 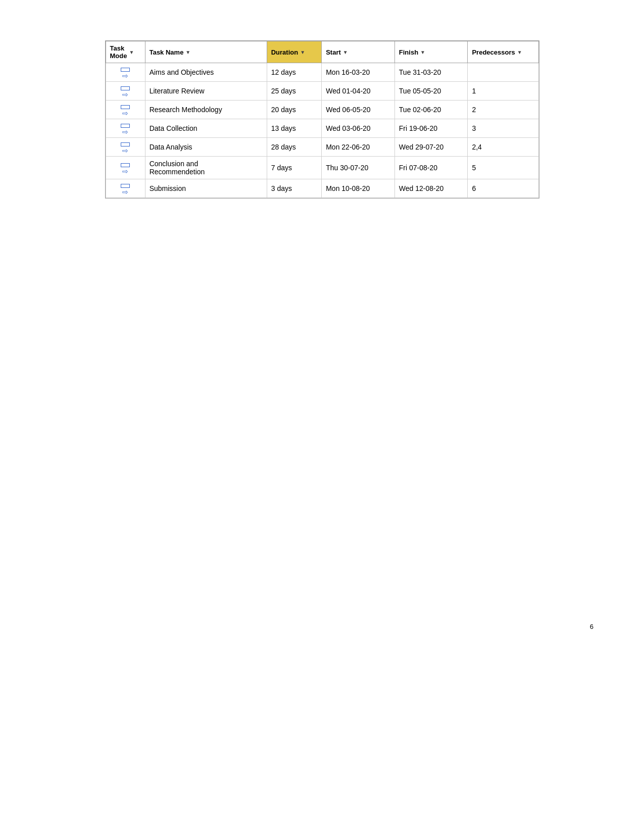 What do you see at coordinates (431, 128) in the screenshot?
I see `finish-cell: Fri 19-06-20` at bounding box center [431, 128].